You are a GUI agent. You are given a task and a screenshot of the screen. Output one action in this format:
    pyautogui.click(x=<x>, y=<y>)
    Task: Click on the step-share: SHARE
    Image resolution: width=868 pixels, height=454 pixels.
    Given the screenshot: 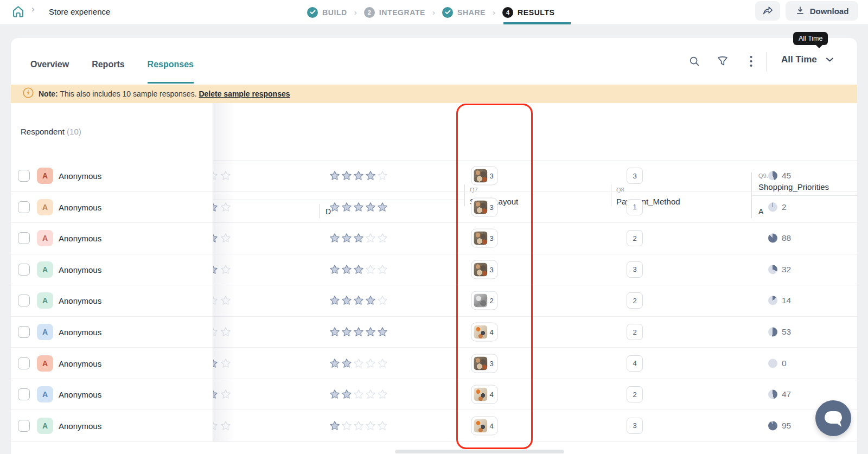 What is the action you would take?
    pyautogui.click(x=464, y=12)
    